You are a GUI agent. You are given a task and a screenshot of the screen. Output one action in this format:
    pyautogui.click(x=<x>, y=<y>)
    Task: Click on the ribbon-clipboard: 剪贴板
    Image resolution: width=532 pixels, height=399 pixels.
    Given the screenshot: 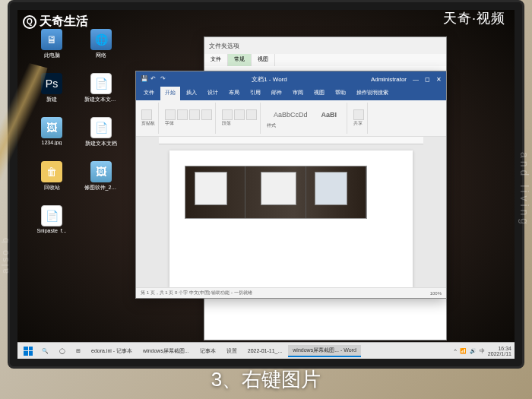 What is the action you would take?
    pyautogui.click(x=149, y=119)
    